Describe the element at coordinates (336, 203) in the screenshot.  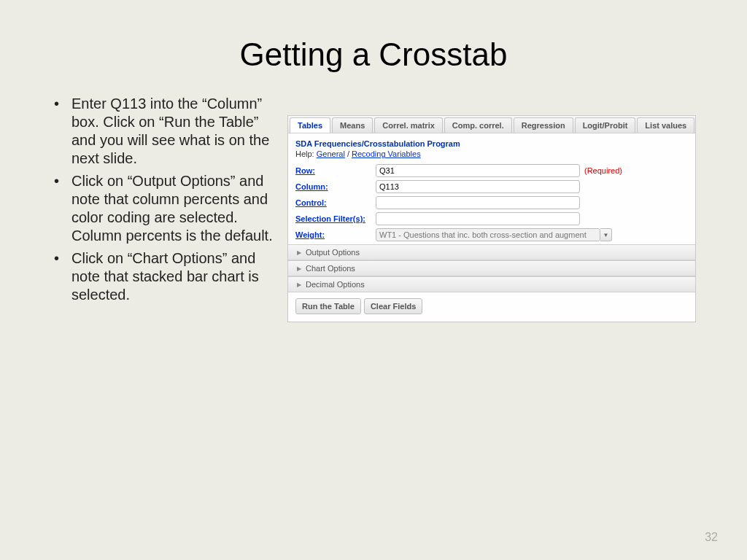
I see `control-label: Control:` at that location.